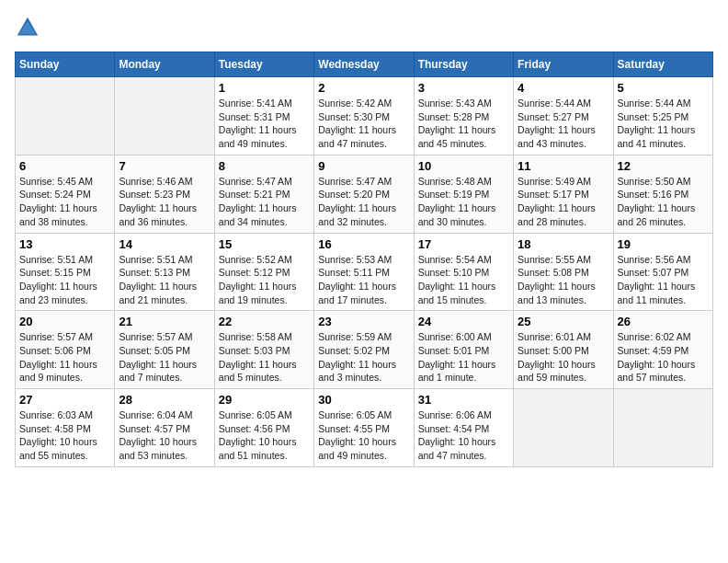 The height and width of the screenshot is (563, 728). Describe the element at coordinates (563, 322) in the screenshot. I see `day-number: 25` at that location.